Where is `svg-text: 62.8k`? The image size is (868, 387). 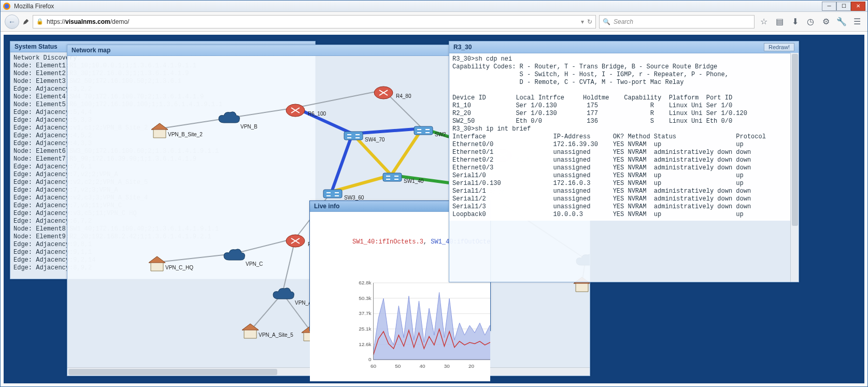
svg-text: 62.8k is located at coordinates (365, 283).